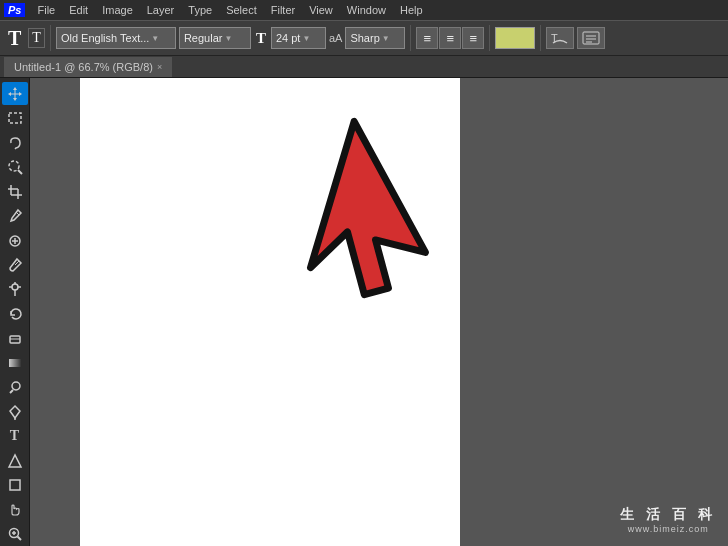  Describe the element at coordinates (15, 94) in the screenshot. I see `move-icon` at that location.